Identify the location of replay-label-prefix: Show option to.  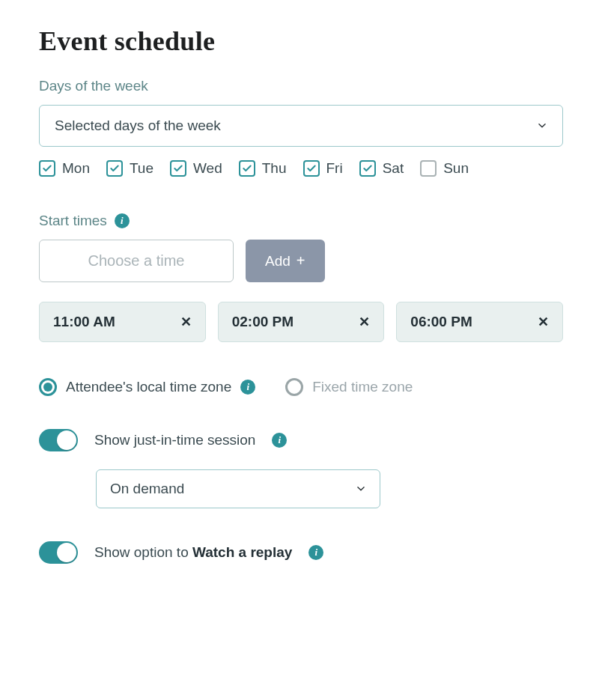
(144, 553).